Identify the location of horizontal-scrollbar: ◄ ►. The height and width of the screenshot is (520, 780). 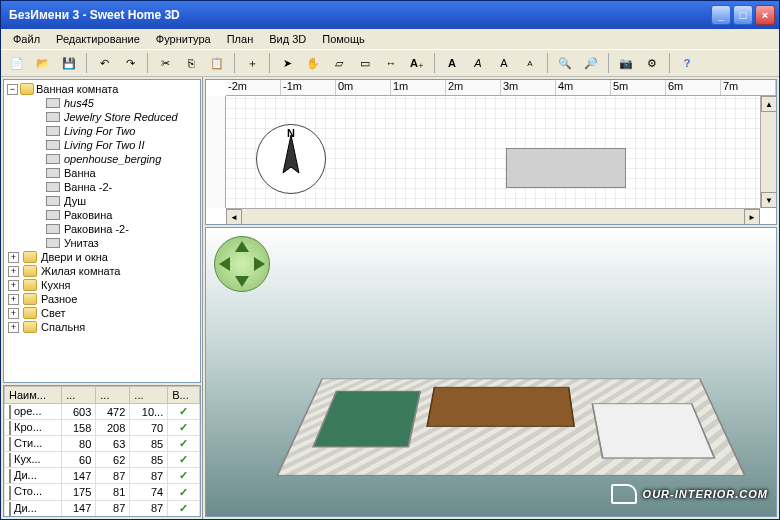
(493, 216).